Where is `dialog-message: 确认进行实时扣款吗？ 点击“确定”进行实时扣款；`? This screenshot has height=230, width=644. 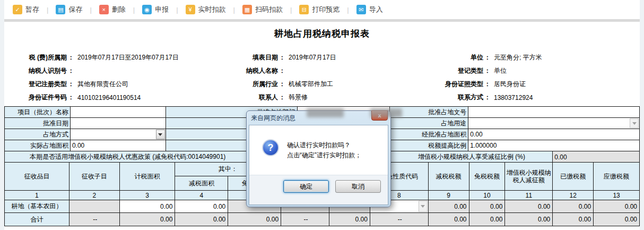
dialog-message: 确认进行实时扣款吗？ 点击“确定”进行实时扣款； is located at coordinates (324, 157).